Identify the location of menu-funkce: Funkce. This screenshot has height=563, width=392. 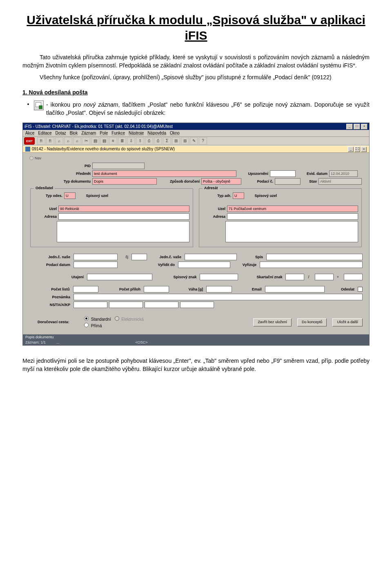
(118, 133).